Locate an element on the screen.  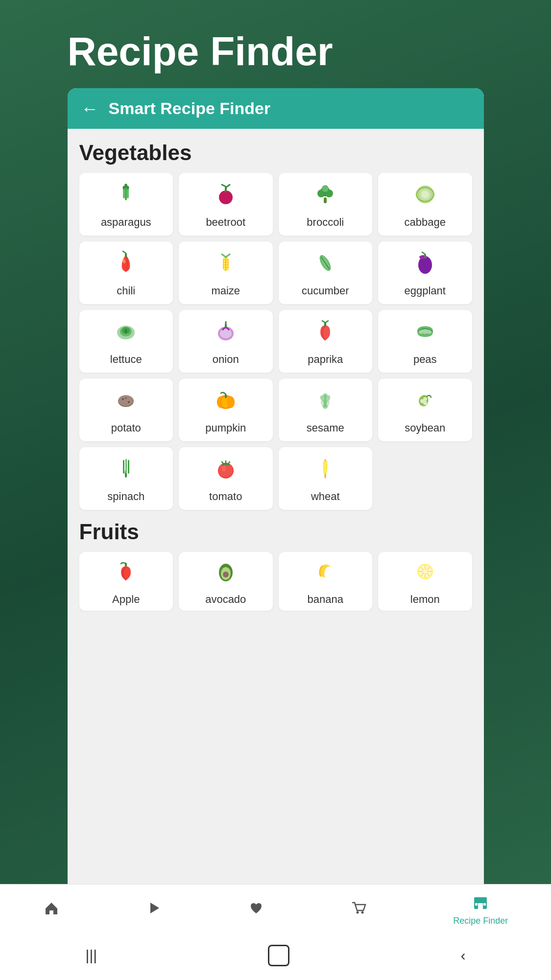
item-lemon: lemon is located at coordinates (425, 581).